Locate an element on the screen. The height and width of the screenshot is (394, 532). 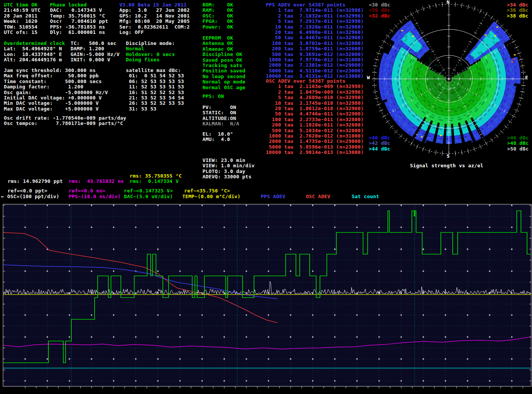
text-line: Max freq offset: 50.000 ppb is located at coordinates (56, 76).